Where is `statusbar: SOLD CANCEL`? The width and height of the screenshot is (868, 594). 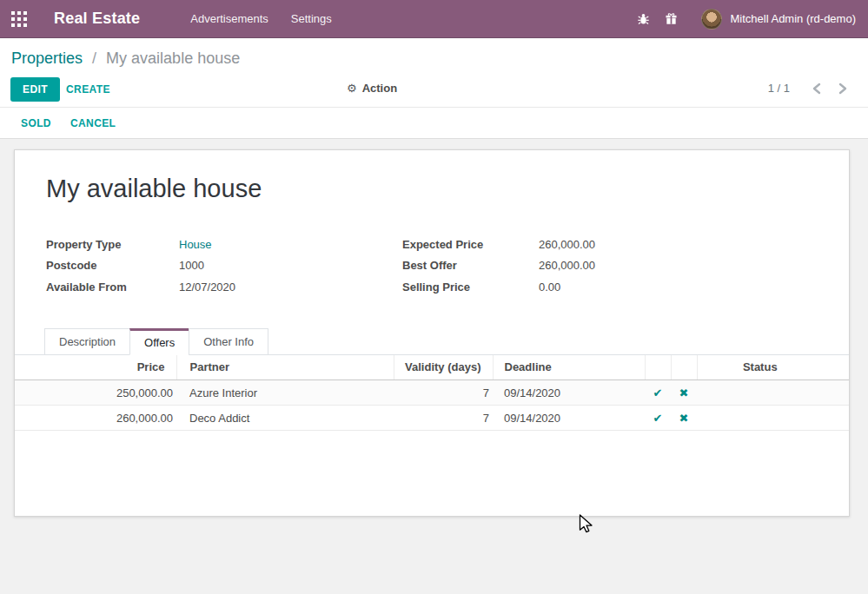 statusbar: SOLD CANCEL is located at coordinates (434, 123).